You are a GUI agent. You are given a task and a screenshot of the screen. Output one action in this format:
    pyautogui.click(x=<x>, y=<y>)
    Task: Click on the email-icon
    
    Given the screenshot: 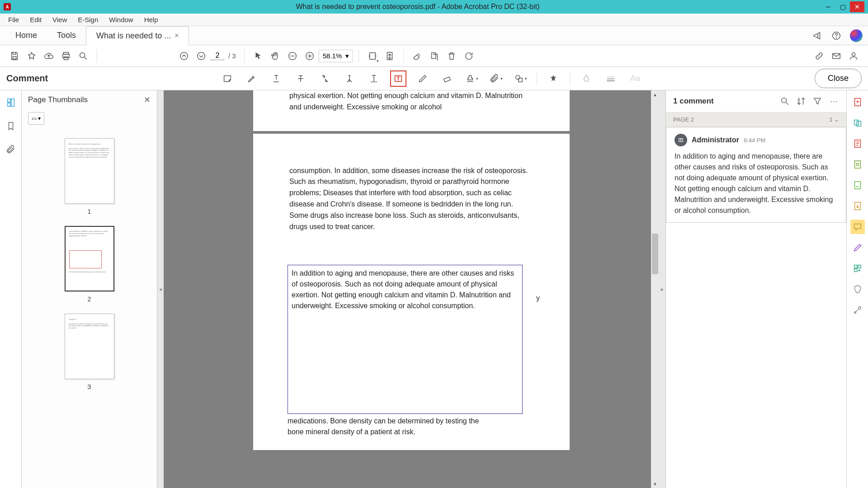 What is the action you would take?
    pyautogui.click(x=836, y=56)
    